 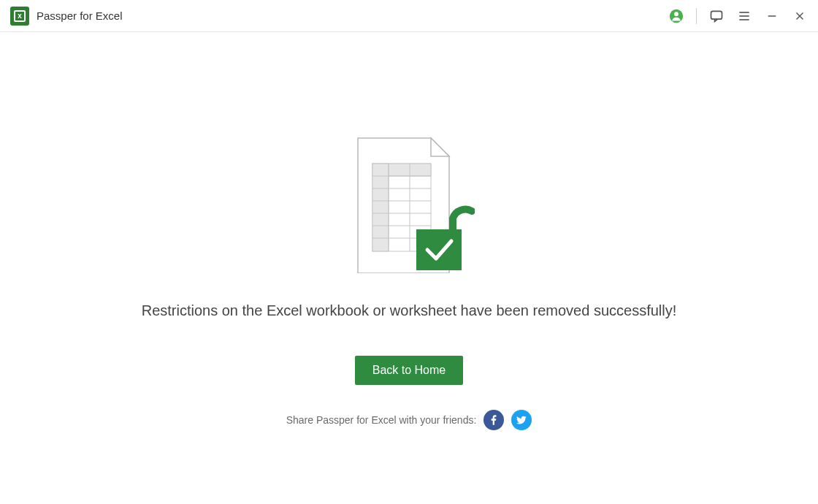 I want to click on feedback-icon, so click(x=716, y=16).